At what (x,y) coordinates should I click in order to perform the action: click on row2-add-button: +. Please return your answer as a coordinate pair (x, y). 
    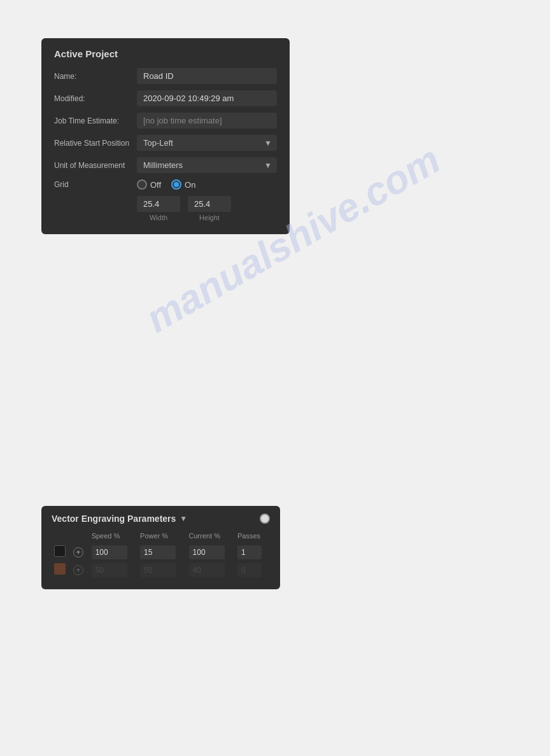
    Looking at the image, I should click on (78, 570).